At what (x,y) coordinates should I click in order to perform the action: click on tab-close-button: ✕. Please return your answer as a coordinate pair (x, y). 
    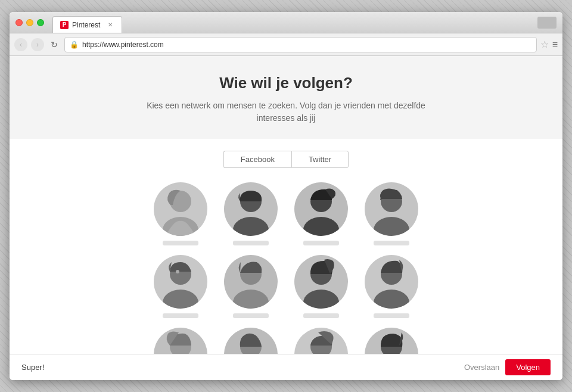
    Looking at the image, I should click on (110, 25).